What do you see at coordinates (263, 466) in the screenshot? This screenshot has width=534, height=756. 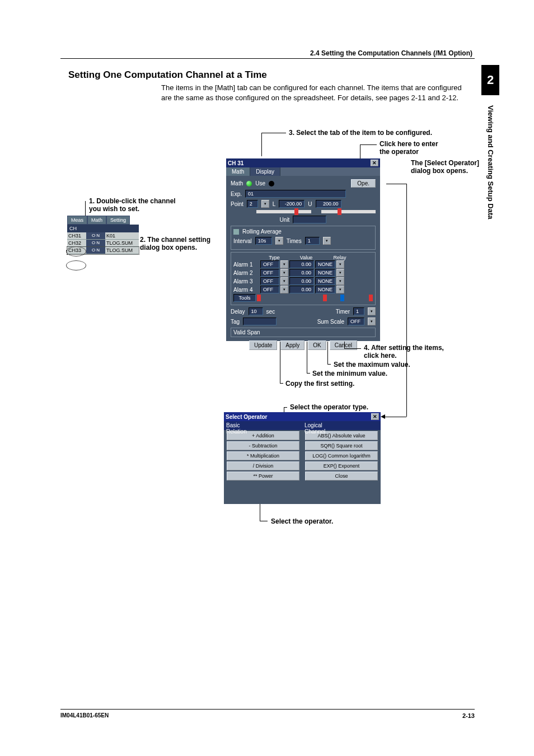 I see `operator-division: / Division` at bounding box center [263, 466].